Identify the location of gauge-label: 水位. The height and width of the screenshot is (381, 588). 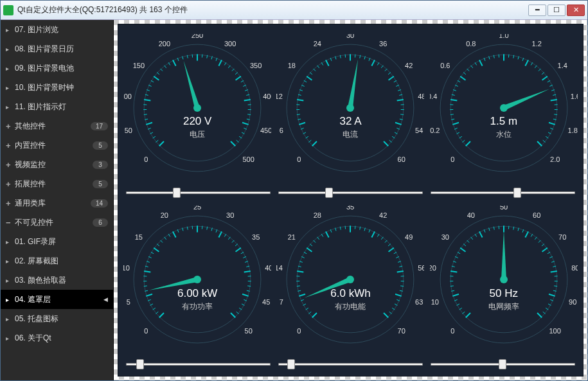
(504, 135).